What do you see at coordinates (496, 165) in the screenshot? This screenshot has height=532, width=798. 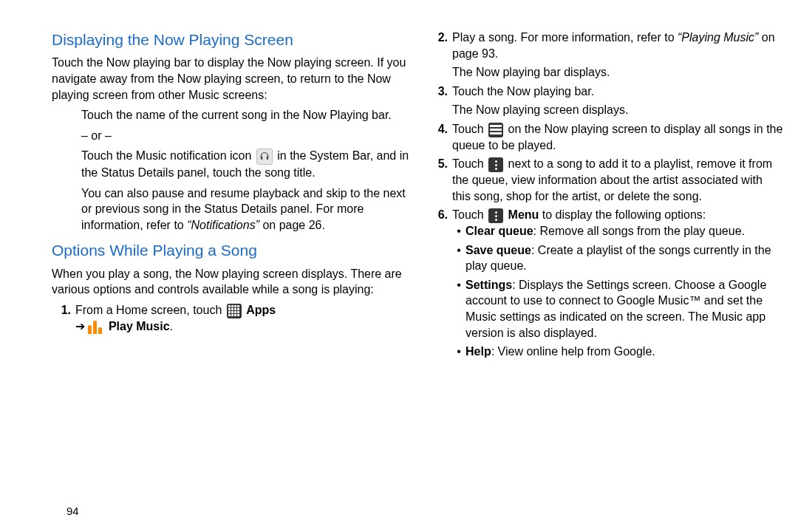 I see `song-options-icon` at bounding box center [496, 165].